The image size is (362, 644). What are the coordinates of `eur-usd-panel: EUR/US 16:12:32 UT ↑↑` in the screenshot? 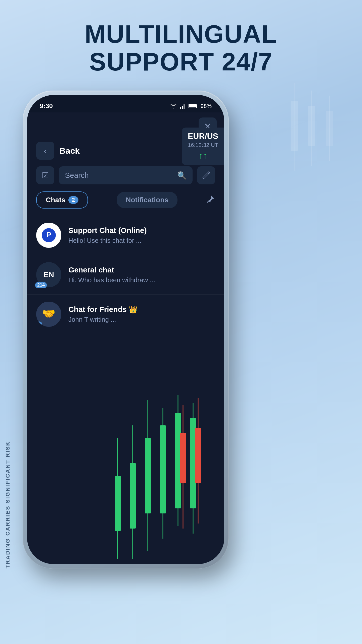 It's located at (203, 146).